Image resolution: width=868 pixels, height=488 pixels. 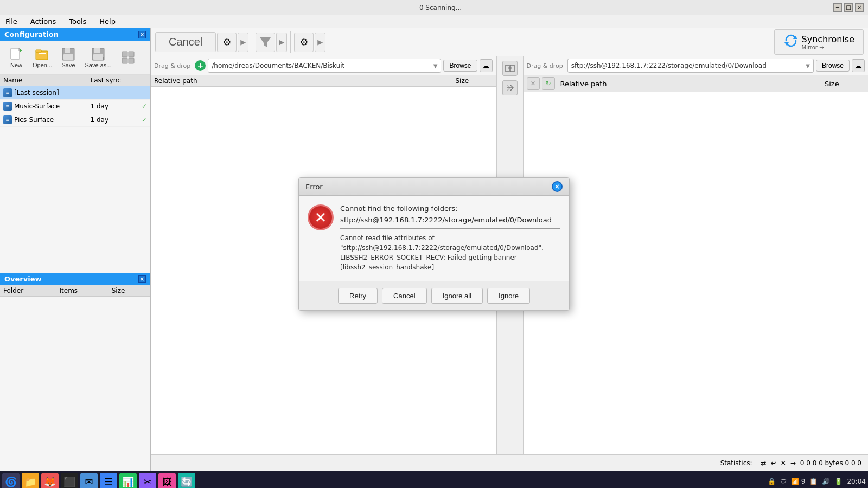 What do you see at coordinates (450, 220) in the screenshot?
I see `error-path: sftp://ssh@192.168.1.7:2222/storage/emul…` at bounding box center [450, 220].